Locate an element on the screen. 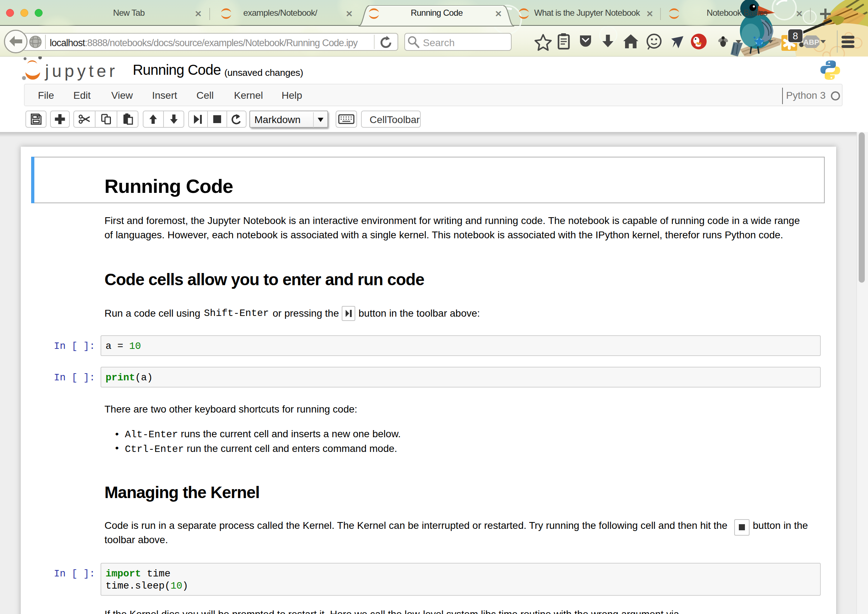 The image size is (868, 614). svg-text: 8 is located at coordinates (795, 36).